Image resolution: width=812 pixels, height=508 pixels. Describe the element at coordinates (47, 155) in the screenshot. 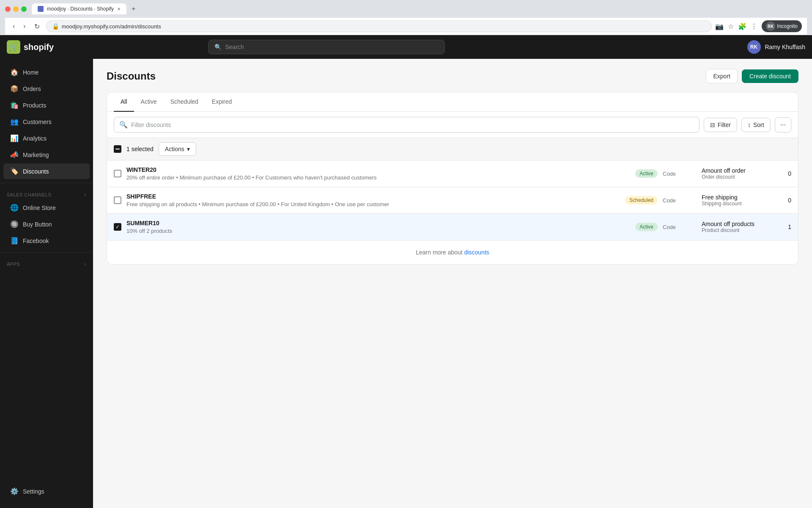

I see `sidebar-item-marketing: 📣 Marketing` at that location.